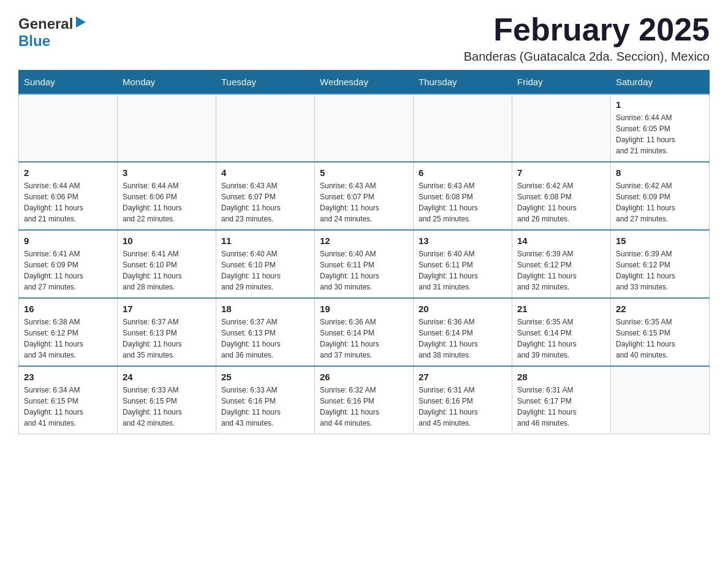  What do you see at coordinates (463, 196) in the screenshot?
I see `calendar-cell: 6Sunrise: 6:43 AM Sunset: 6:08 PM Daylig…` at bounding box center [463, 196].